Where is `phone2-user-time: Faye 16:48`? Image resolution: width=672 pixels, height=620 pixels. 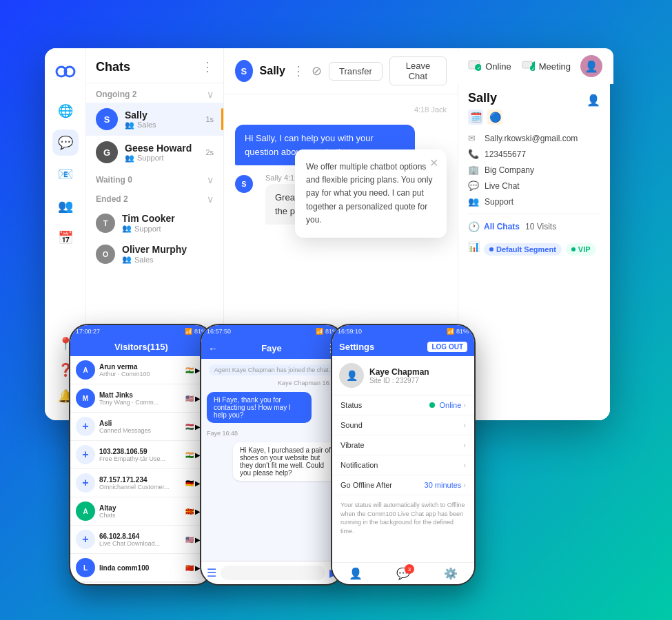
phone2-user-time: Faye 16:48 is located at coordinates (272, 433).